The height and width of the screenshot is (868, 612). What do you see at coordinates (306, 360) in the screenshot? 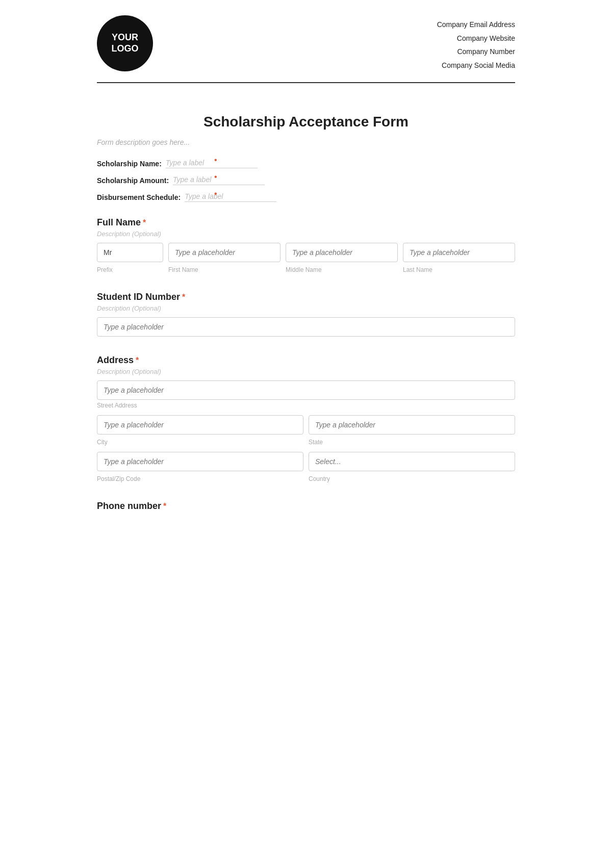
I see `address-title: Address *` at bounding box center [306, 360].